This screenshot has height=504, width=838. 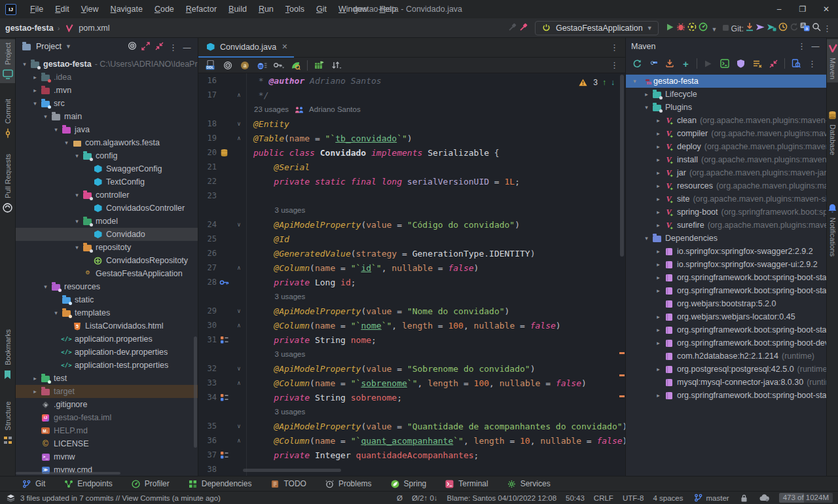 What do you see at coordinates (806, 497) in the screenshot?
I see `memory-indicator: 473 of 1024M` at bounding box center [806, 497].